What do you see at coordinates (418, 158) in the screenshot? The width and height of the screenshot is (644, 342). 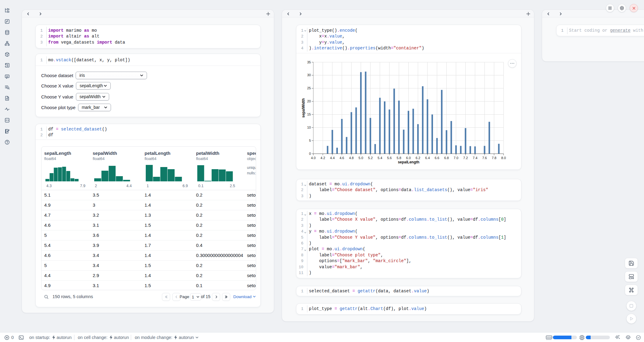 I see `svg-text: 6.2` at bounding box center [418, 158].